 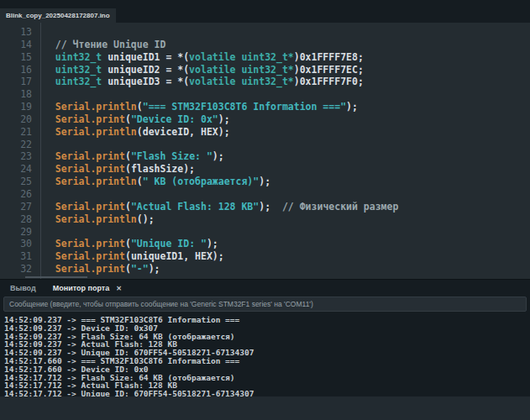 I want to click on code-line: 24 Serial.print(flashSize);, so click(x=265, y=170).